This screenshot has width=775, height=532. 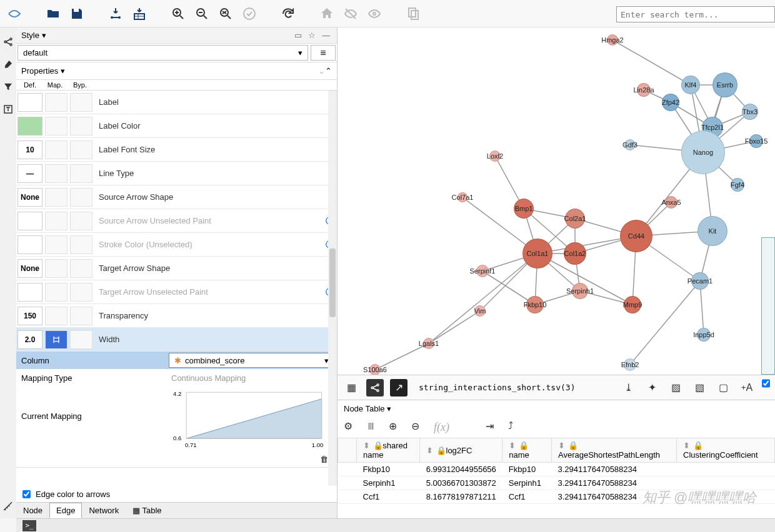 I want to click on node-mmp9: Mmp9, so click(x=632, y=305).